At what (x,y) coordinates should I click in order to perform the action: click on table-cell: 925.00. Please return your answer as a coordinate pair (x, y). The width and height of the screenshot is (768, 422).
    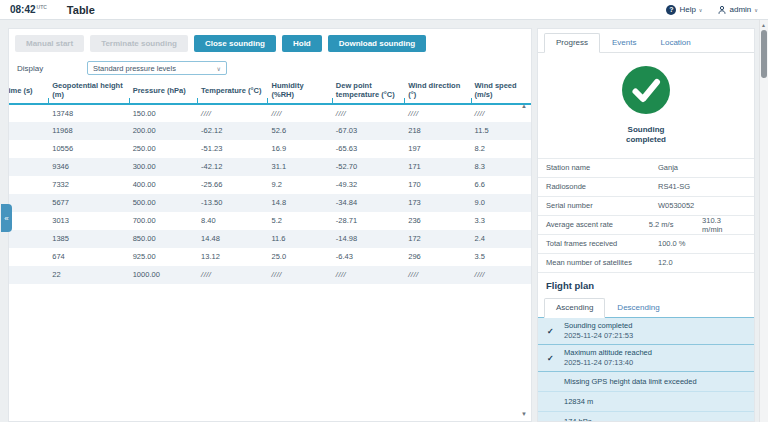
    Looking at the image, I should click on (163, 257).